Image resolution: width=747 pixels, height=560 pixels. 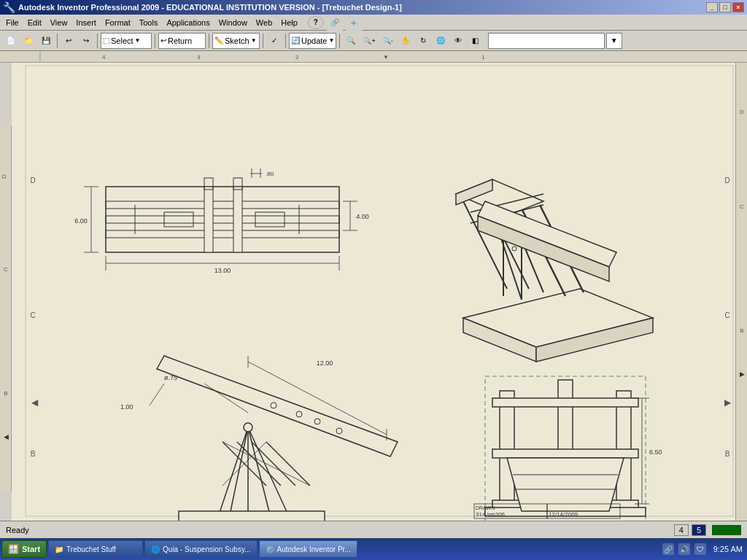 I want to click on title-text: Autodesk Inventor Professional 2009 - ED…, so click(x=210, y=7).